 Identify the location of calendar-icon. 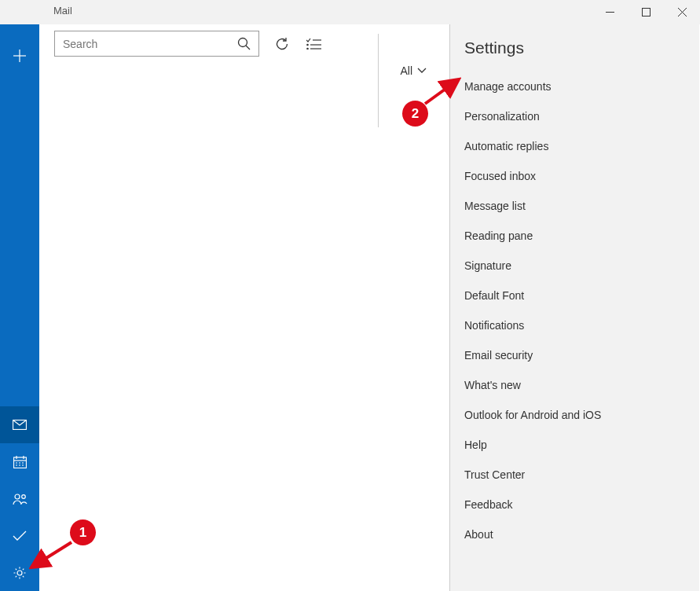
(20, 462).